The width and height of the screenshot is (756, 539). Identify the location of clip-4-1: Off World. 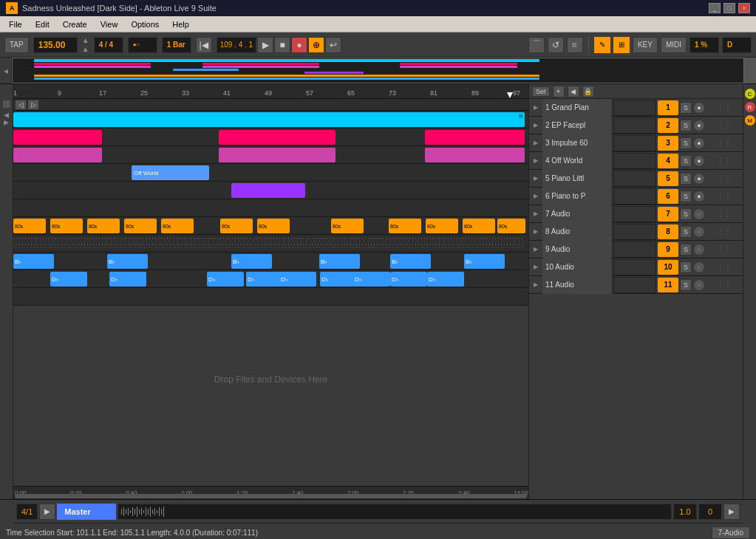
(170, 173).